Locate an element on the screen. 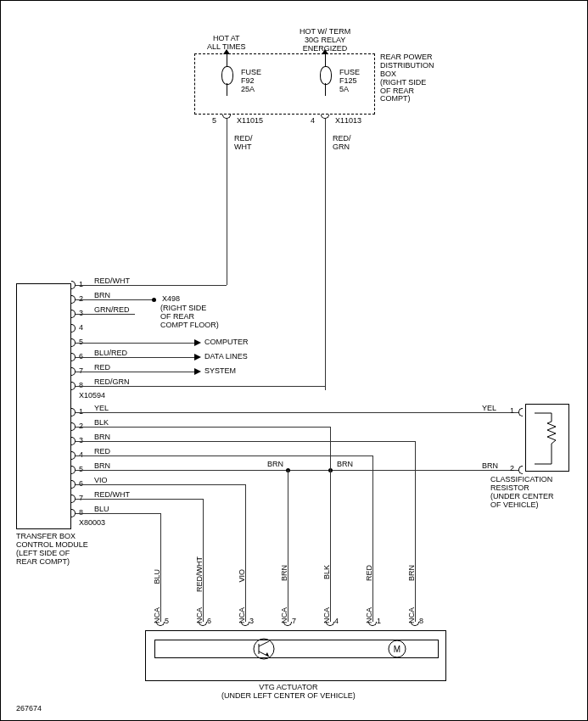 The height and width of the screenshot is (721, 588). wire-lbl-a2: BRN is located at coordinates (102, 296).